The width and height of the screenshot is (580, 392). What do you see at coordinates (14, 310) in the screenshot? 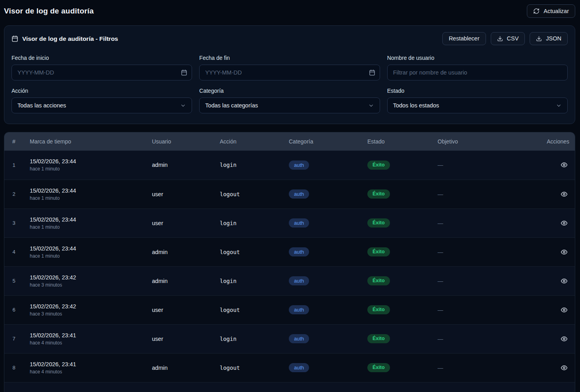
I see `row-index: 6` at bounding box center [14, 310].